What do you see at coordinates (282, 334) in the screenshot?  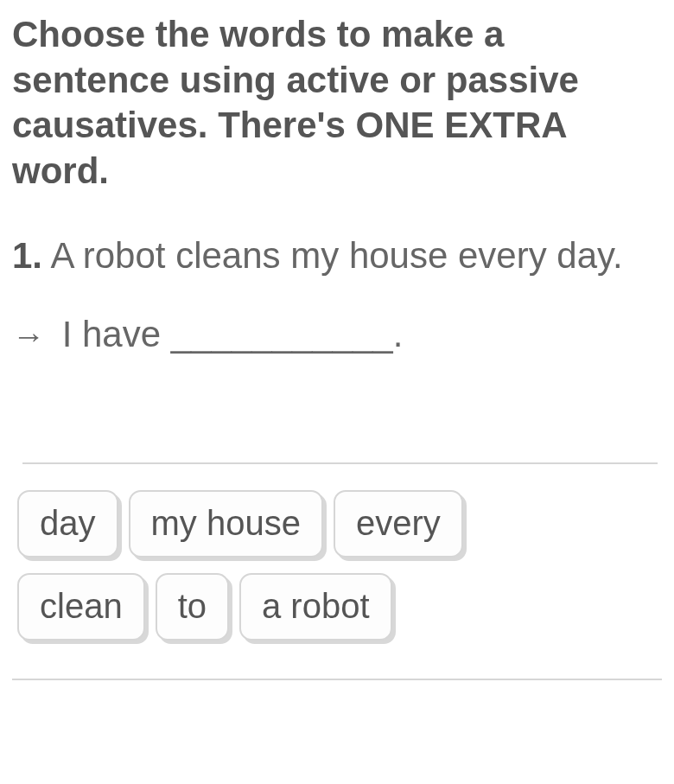 I see `answer-blank: ___________` at bounding box center [282, 334].